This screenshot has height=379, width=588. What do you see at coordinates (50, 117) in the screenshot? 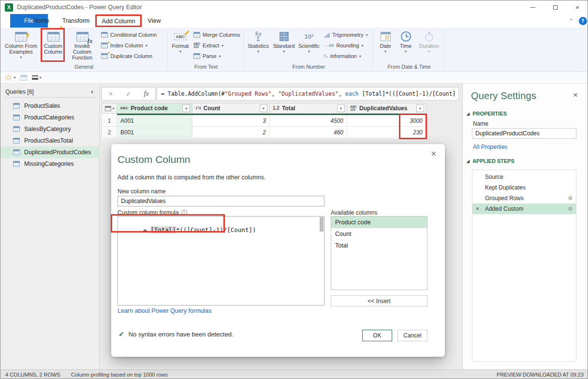
I see `query-item-productcategories: ProductCategories` at bounding box center [50, 117].